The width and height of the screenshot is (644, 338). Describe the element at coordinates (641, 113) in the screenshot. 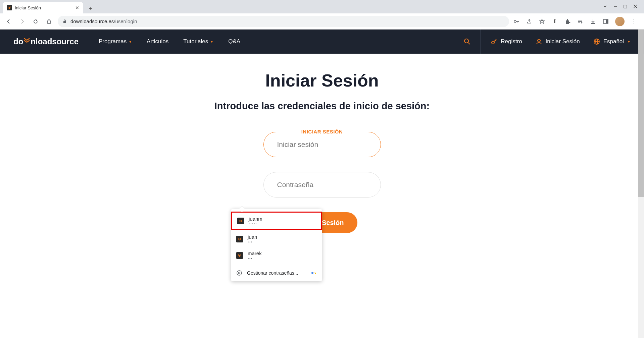

I see `scrollbar-thumb` at that location.